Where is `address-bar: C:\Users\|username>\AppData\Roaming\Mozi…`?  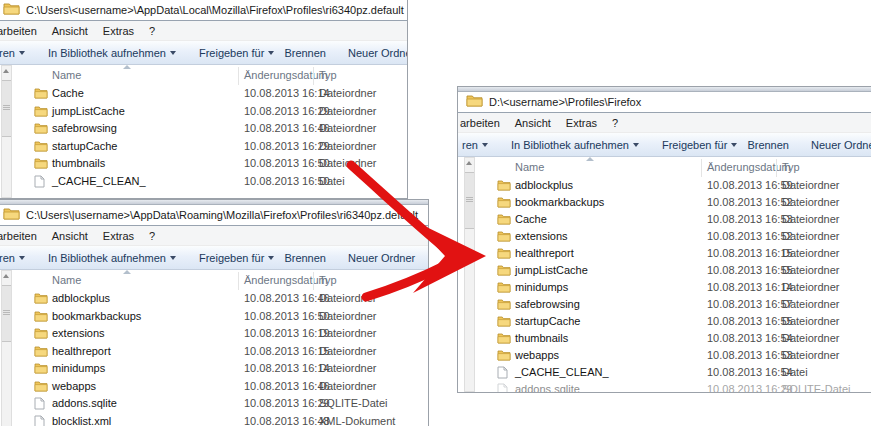
address-bar: C:\Users\|username>\AppData\Roaming\Mozi… is located at coordinates (214, 216).